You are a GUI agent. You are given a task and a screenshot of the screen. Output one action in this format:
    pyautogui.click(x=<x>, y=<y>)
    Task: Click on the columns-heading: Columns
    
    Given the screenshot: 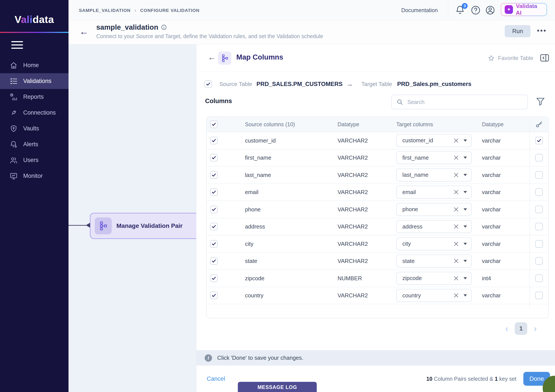 What is the action you would take?
    pyautogui.click(x=219, y=101)
    